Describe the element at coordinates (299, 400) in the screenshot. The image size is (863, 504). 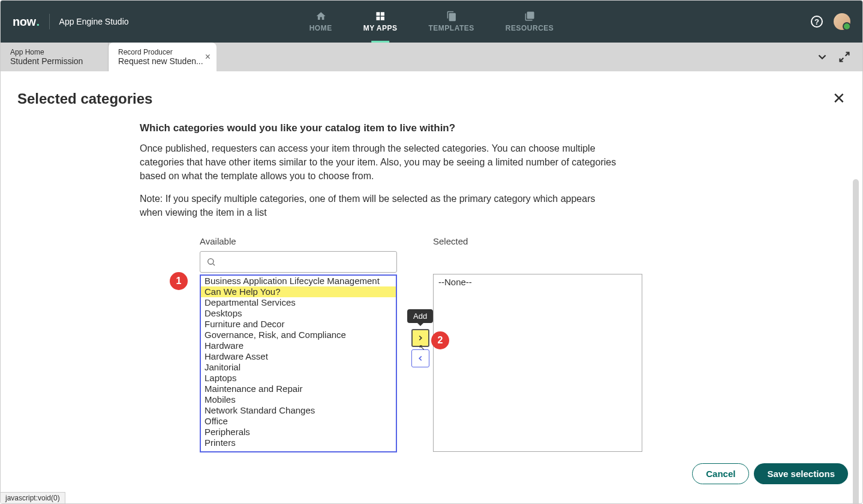
I see `list-item: Mobiles` at that location.